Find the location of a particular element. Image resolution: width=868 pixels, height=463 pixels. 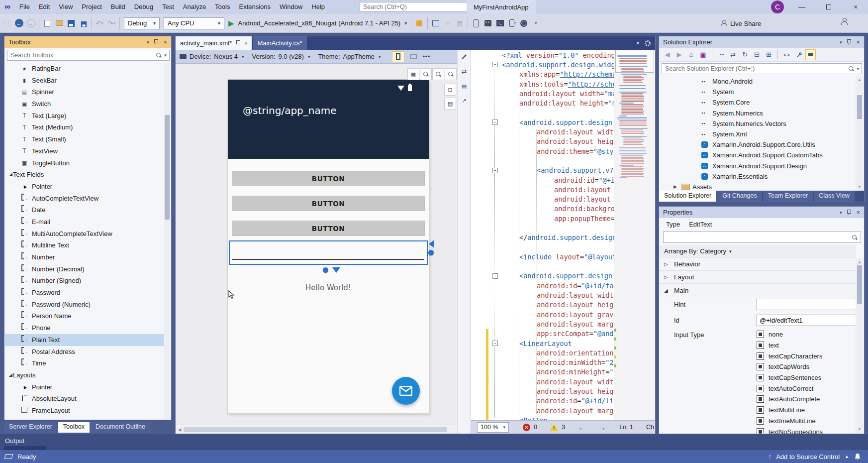

arrange-by-bar: Arrange By: Category▾ is located at coordinates (758, 251).